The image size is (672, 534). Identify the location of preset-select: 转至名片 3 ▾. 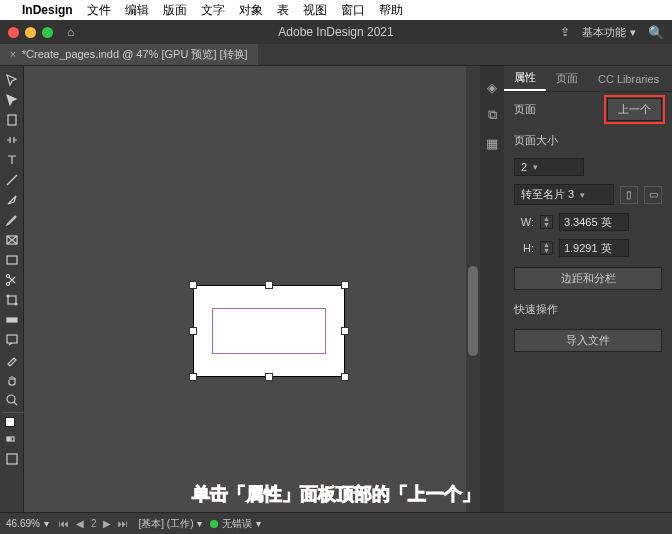
(564, 194).